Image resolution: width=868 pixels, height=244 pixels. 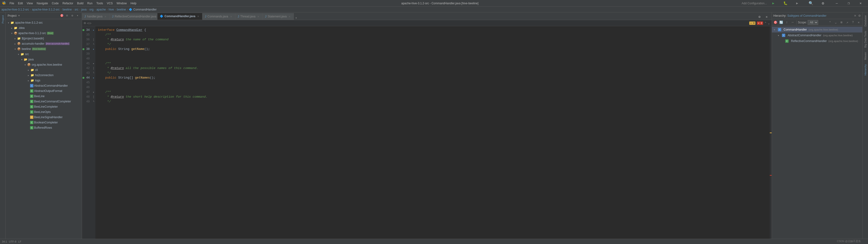 I want to click on menu-vcs: VCS, so click(x=110, y=3).